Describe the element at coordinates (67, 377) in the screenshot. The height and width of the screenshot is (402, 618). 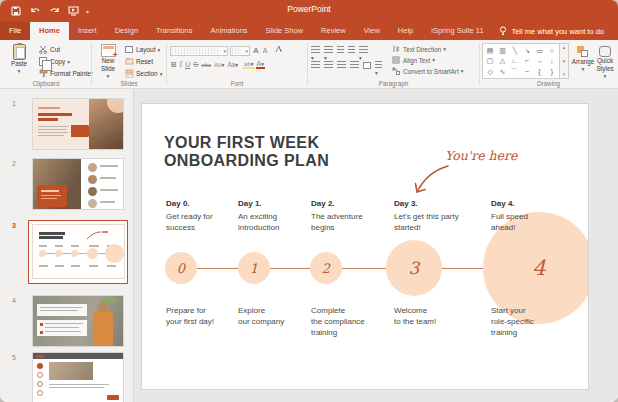
I see `slide-thumbnail-5: 5` at that location.